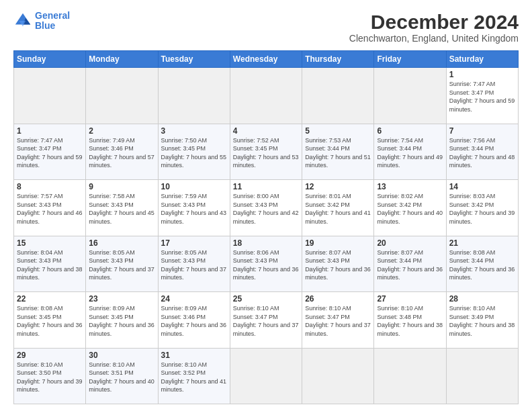 Image resolution: width=532 pixels, height=411 pixels. What do you see at coordinates (434, 38) in the screenshot?
I see `subtitle: Clenchwarton, England, United Kingdom` at bounding box center [434, 38].